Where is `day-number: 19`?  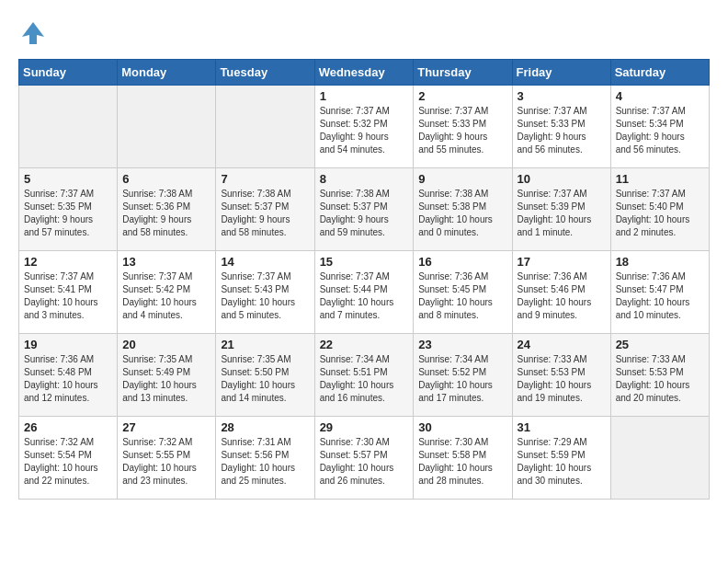
day-number: 19 is located at coordinates (68, 344).